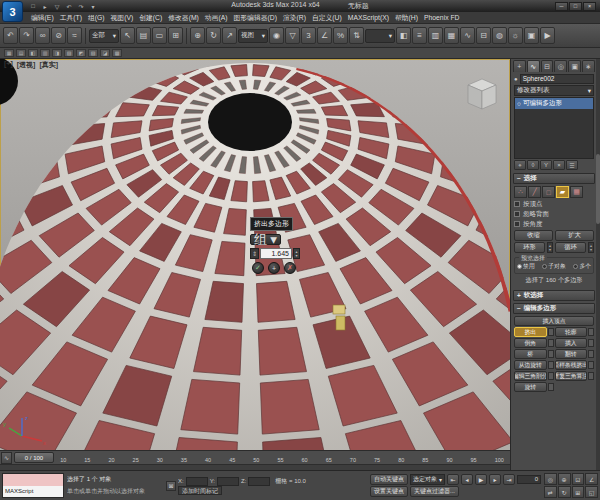 This screenshot has width=600, height=500. I want to click on minimize-button: ─, so click(562, 6).